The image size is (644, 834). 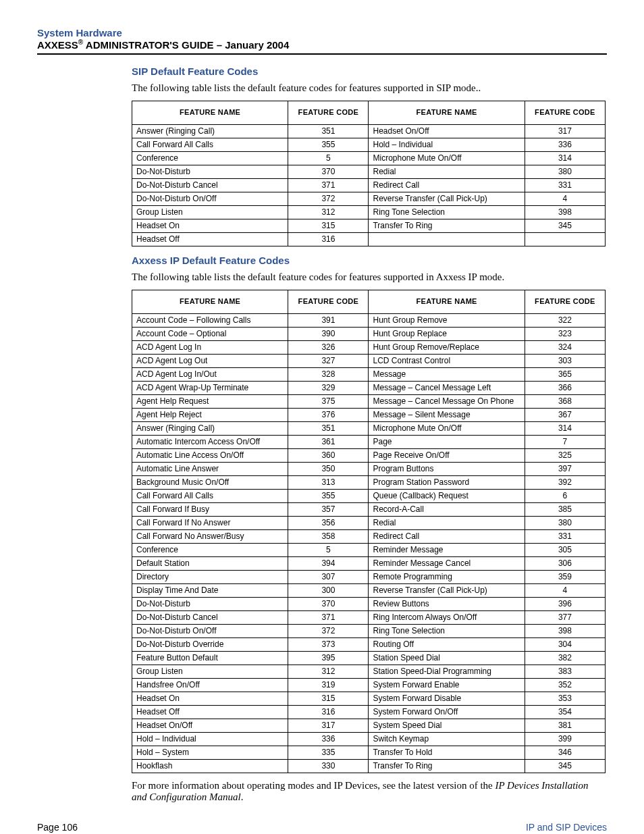 I want to click on feature-name-cell: Switch Keymap, so click(x=447, y=739).